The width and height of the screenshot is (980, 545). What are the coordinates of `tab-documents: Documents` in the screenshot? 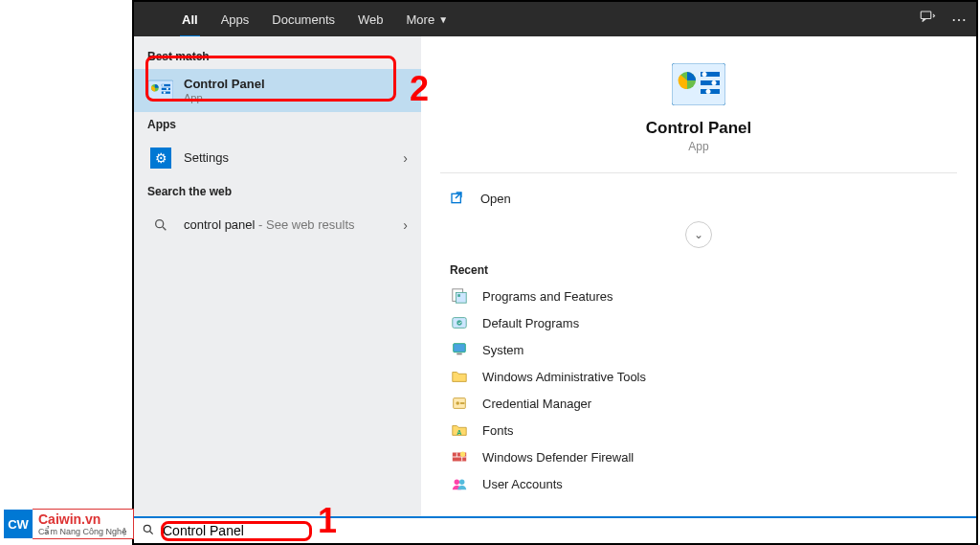 It's located at (303, 19).